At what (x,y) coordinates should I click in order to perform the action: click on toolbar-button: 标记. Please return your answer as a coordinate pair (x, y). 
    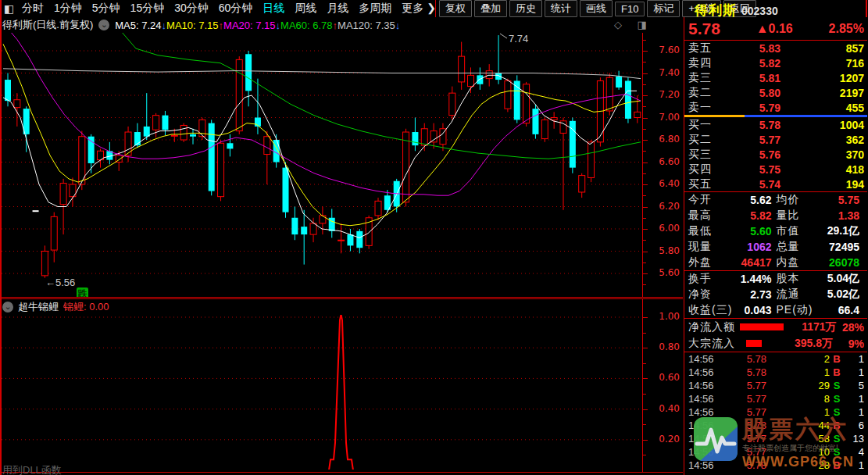
    Looking at the image, I should click on (663, 9).